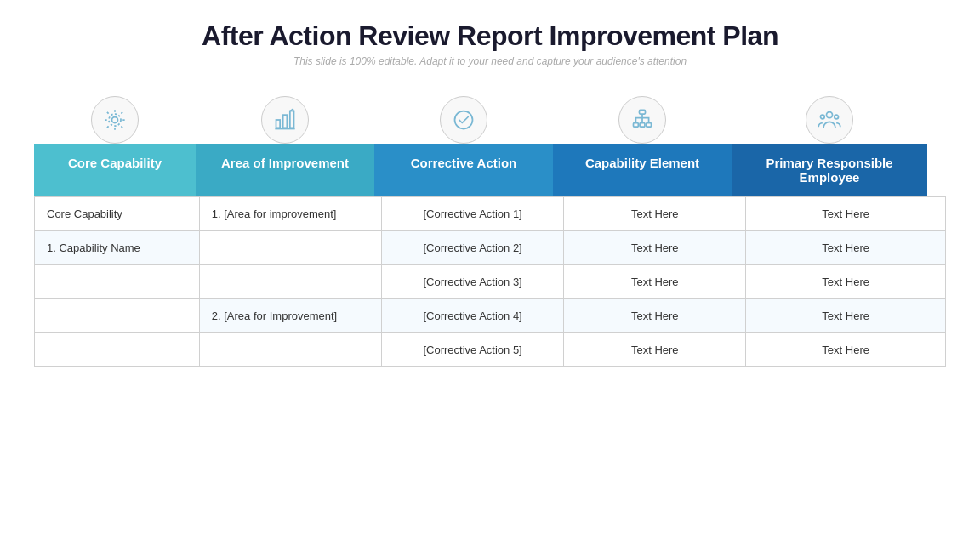 The width and height of the screenshot is (980, 551). Describe the element at coordinates (464, 120) in the screenshot. I see `check-circle-icon` at that location.